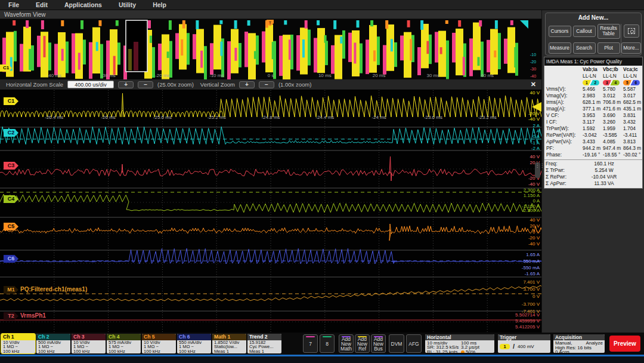  Describe the element at coordinates (18, 344) in the screenshot. I see `badge-ch1: Ch 110 V/div1 MΩ ~100 kHz` at that location.